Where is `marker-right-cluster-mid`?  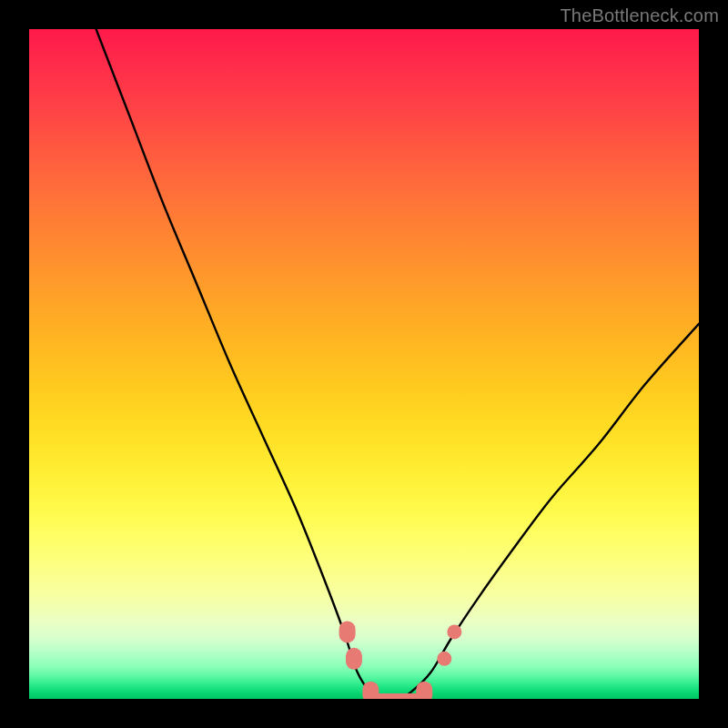
marker-right-cluster-mid is located at coordinates (444, 659).